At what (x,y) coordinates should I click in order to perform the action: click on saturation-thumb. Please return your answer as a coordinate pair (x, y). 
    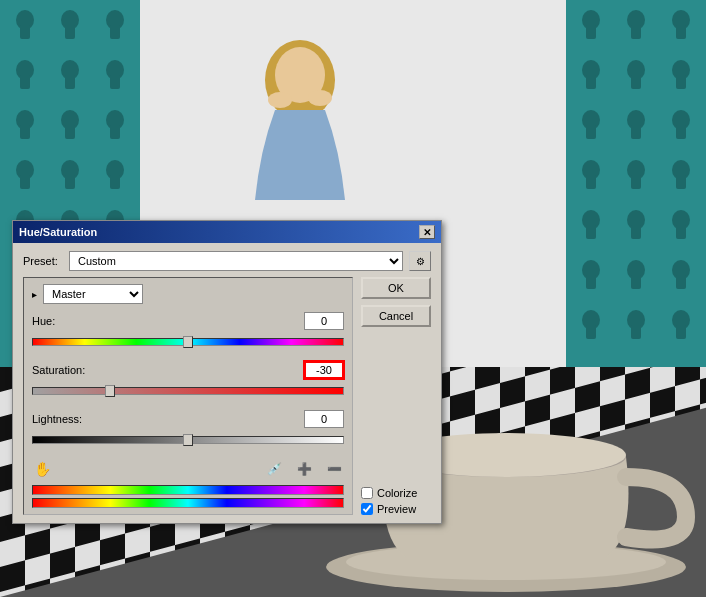
    Looking at the image, I should click on (110, 391).